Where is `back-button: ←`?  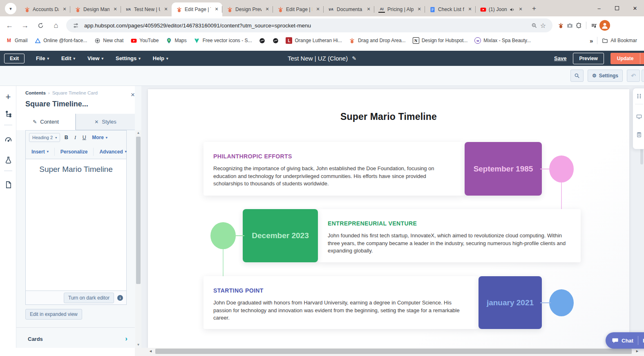 back-button: ← is located at coordinates (9, 25).